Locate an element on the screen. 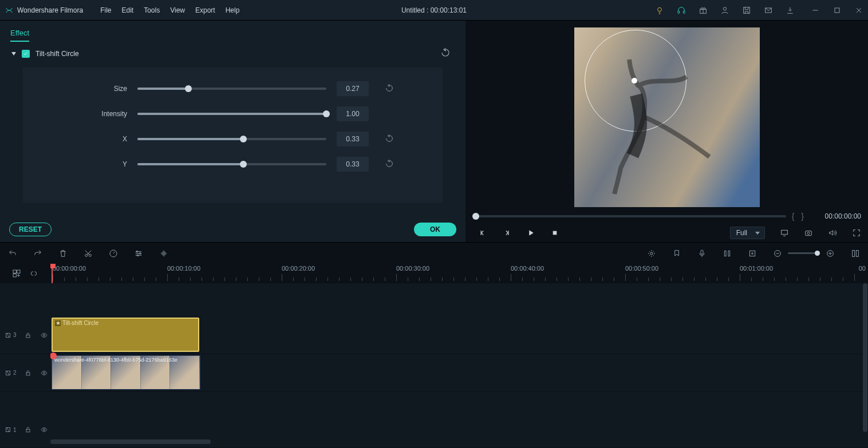 This screenshot has height=448, width=868. track-head-2: 2 is located at coordinates (25, 373).